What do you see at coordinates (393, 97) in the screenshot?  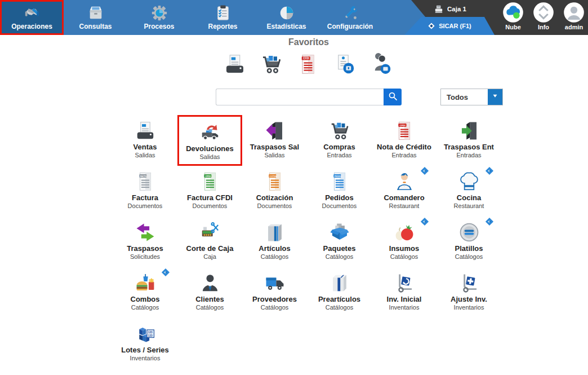 I see `search-button` at bounding box center [393, 97].